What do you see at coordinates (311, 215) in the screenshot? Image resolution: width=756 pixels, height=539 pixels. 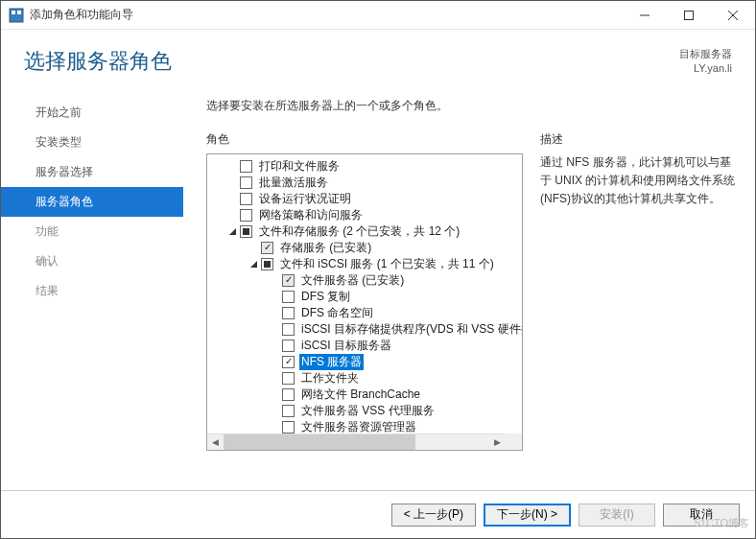 I see `tree-item-label: 网络策略和访问服务` at bounding box center [311, 215].